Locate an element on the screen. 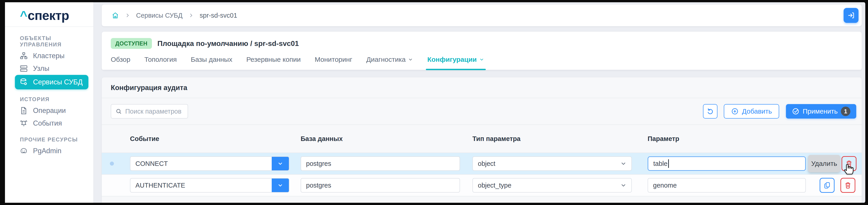  table-row: CONNECT postgres object table is located at coordinates (482, 164).